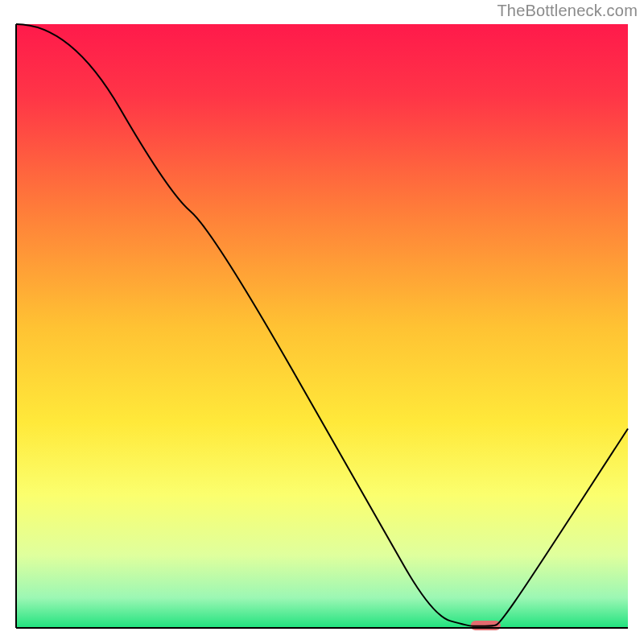 The image size is (644, 644). I want to click on watermark-text: TheBottleneck.com, so click(567, 11).